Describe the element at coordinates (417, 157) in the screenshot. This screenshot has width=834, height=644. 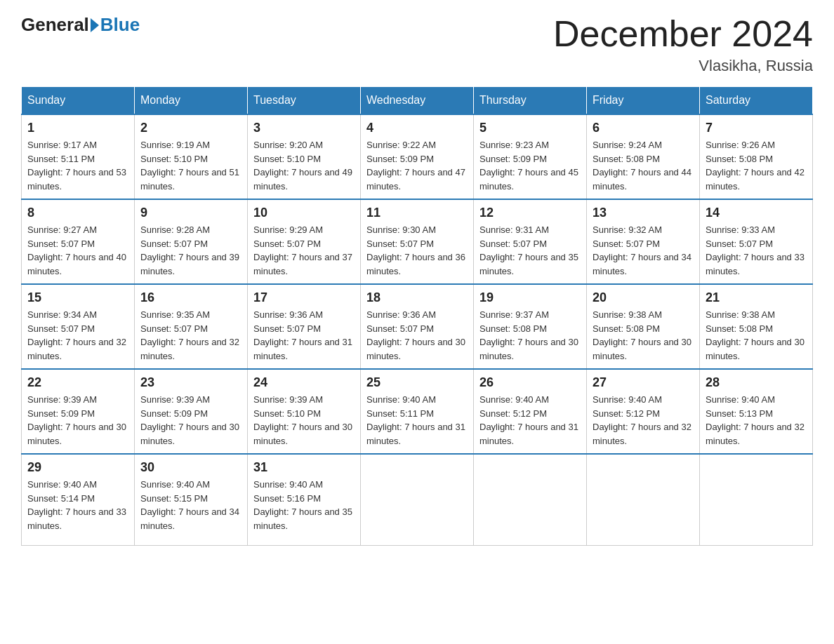
I see `calendar-cell: 4 Sunrise: 9:22 AM Sunset: 5:09 PM Dayli…` at that location.